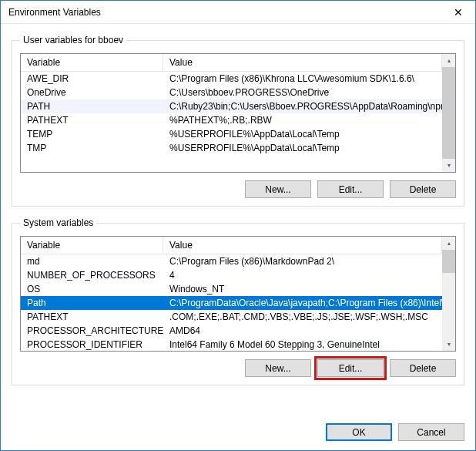  I want to click on cell-value: C:\Program Files (x86)\MarkdownPad 2\, so click(303, 261).